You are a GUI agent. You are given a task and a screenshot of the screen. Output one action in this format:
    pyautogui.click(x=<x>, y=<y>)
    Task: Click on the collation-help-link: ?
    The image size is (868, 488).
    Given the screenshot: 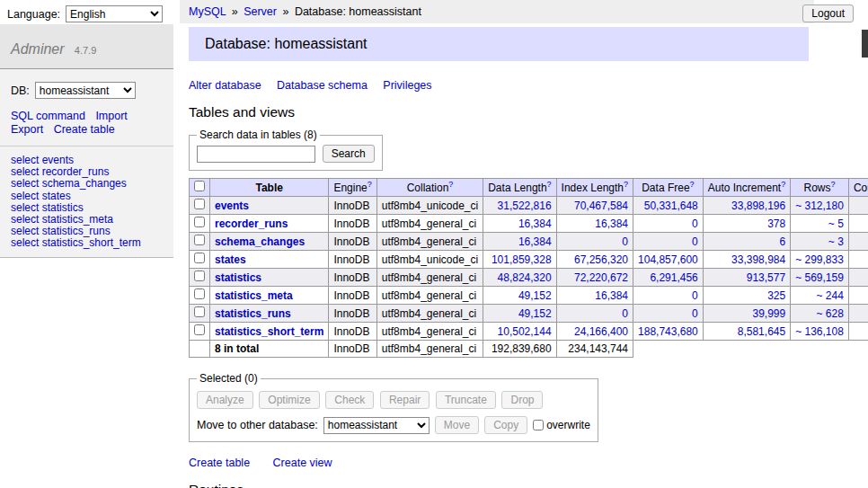 What is the action you would take?
    pyautogui.click(x=451, y=184)
    